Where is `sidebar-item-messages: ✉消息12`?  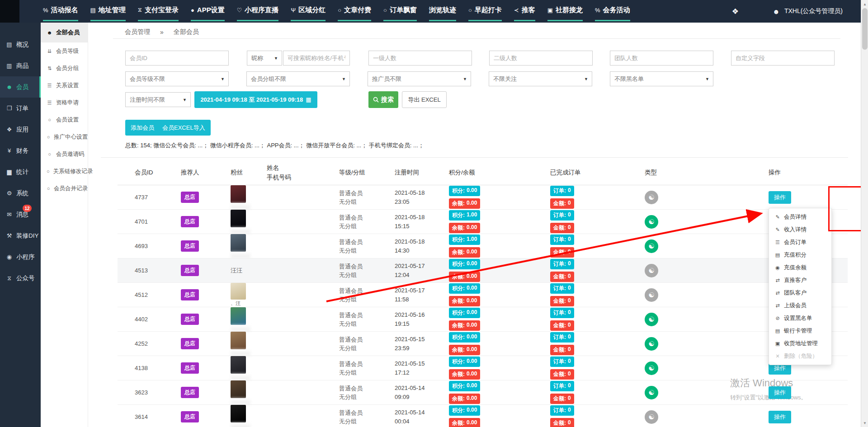
sidebar-item-messages: ✉消息12 is located at coordinates (20, 214).